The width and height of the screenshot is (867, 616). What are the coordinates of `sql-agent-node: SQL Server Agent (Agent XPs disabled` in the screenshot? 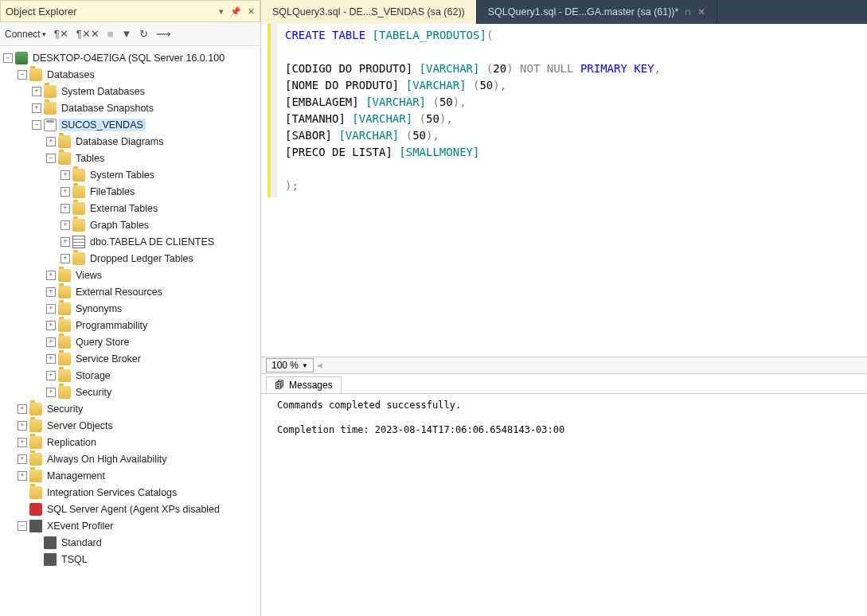 It's located at (131, 509).